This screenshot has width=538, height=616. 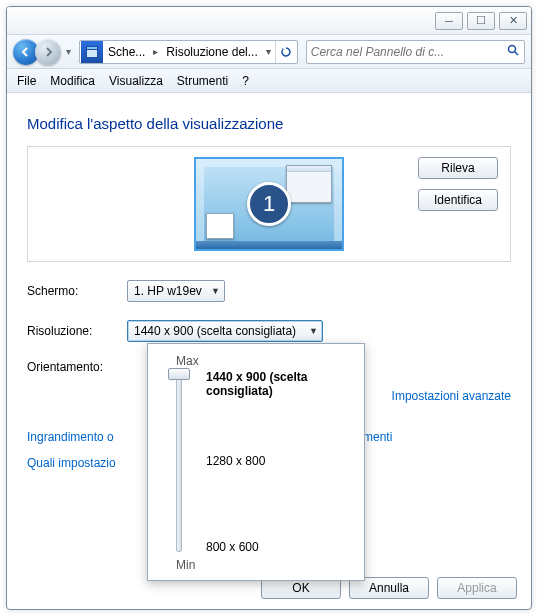 I want to click on resolution-option-2: 1280 x 800, so click(x=236, y=461).